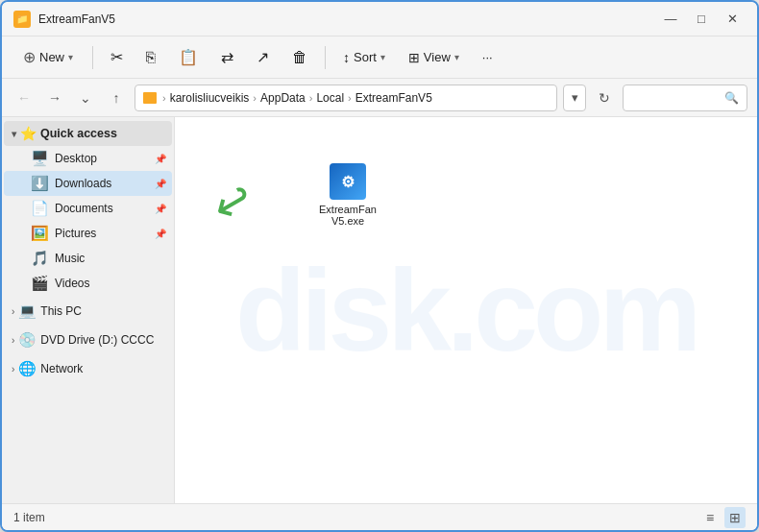 This screenshot has height=532, width=759. I want to click on up-button: ↑, so click(116, 98).